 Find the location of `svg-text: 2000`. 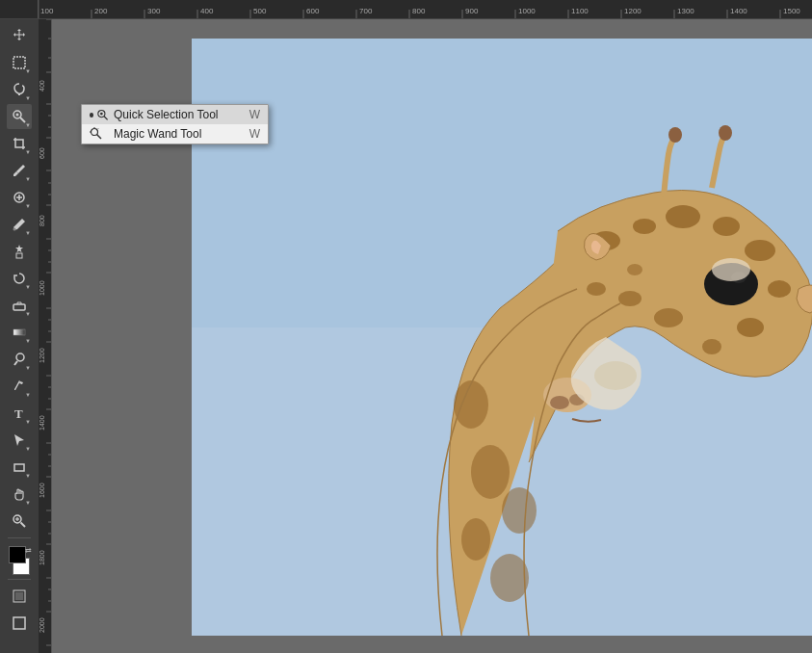

svg-text: 2000 is located at coordinates (42, 625).